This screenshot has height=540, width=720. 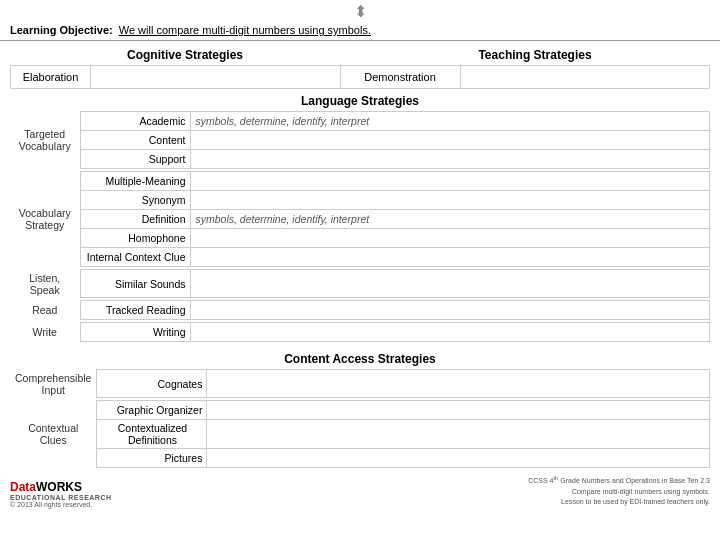 What do you see at coordinates (360, 332) in the screenshot?
I see `table-row: Write Writing` at bounding box center [360, 332].